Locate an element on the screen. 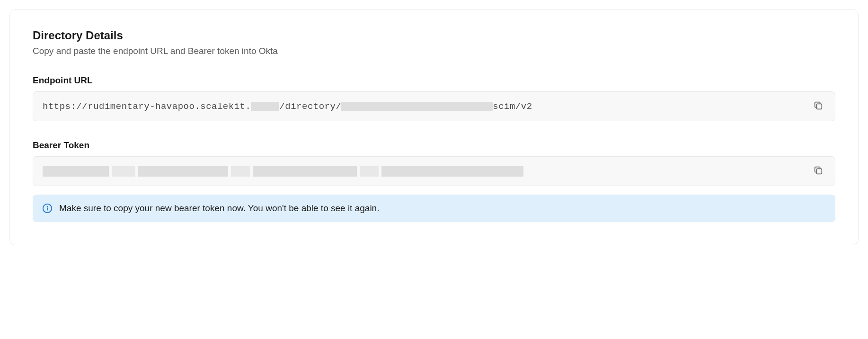 This screenshot has width=868, height=339. endpoint-url-text-2: /directory/ is located at coordinates (310, 107).